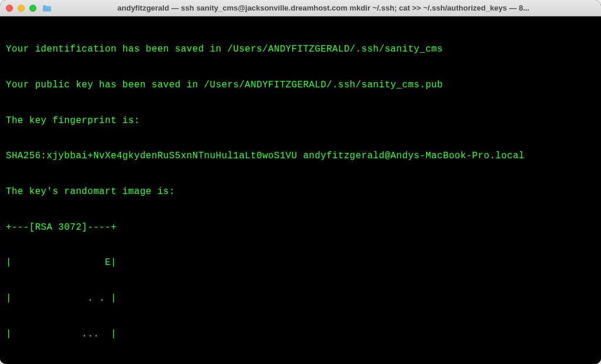  I want to click on close-button, so click(9, 8).